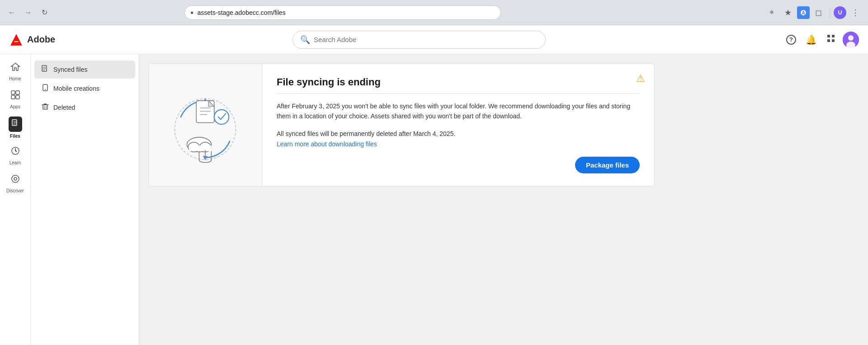 The height and width of the screenshot is (345, 868). Describe the element at coordinates (608, 165) in the screenshot. I see `package-files-button: Package files` at that location.